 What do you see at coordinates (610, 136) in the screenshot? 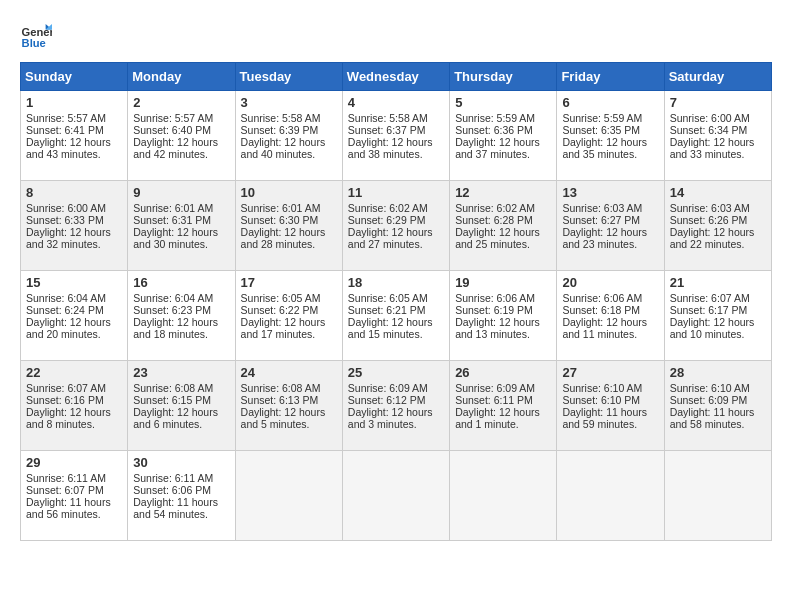
I see `calendar-cell: 6Sunrise: 5:59 AMSunset: 6:35 PMDaylight…` at bounding box center [610, 136].